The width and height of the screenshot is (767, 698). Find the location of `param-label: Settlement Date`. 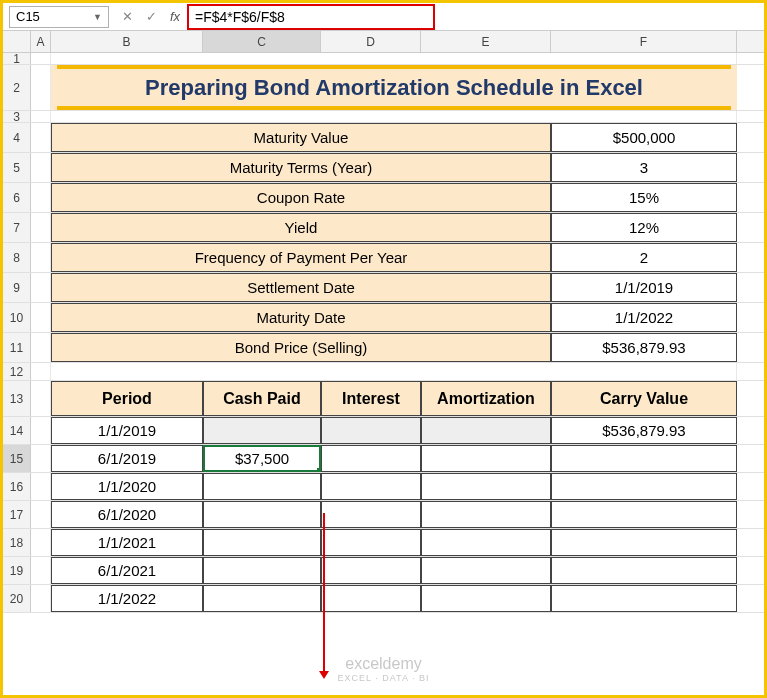

param-label: Settlement Date is located at coordinates (301, 288).